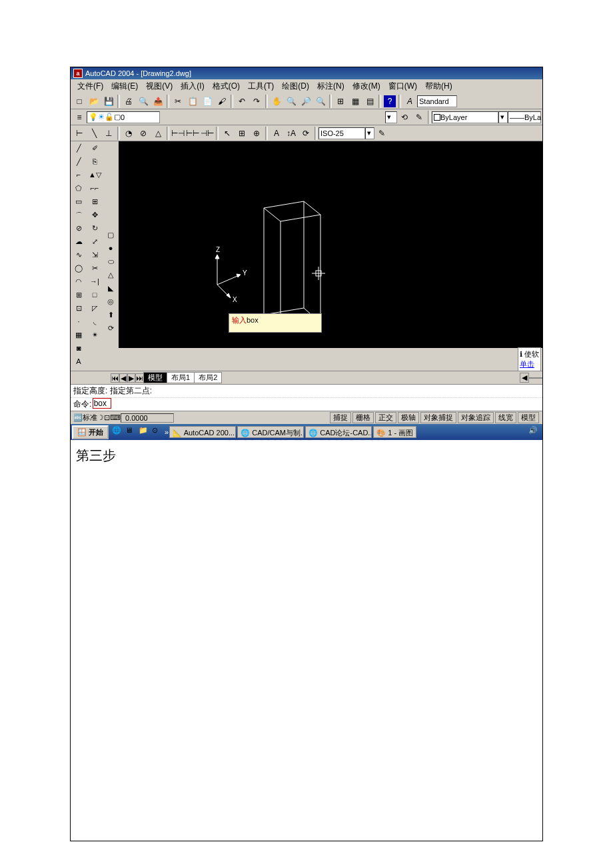 The image size is (613, 868). I want to click on layer-arrow: ▾, so click(391, 117).